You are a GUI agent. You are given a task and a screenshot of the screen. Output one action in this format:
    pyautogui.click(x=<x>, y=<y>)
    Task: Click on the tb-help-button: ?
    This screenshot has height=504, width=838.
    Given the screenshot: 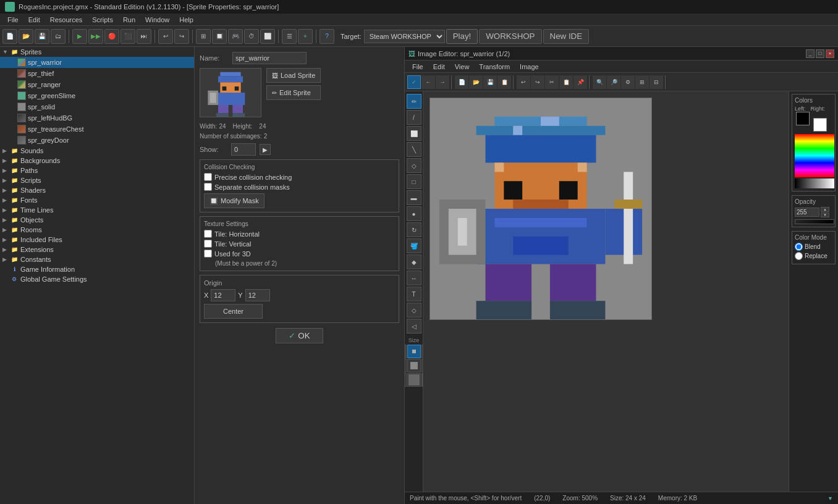 What is the action you would take?
    pyautogui.click(x=327, y=36)
    